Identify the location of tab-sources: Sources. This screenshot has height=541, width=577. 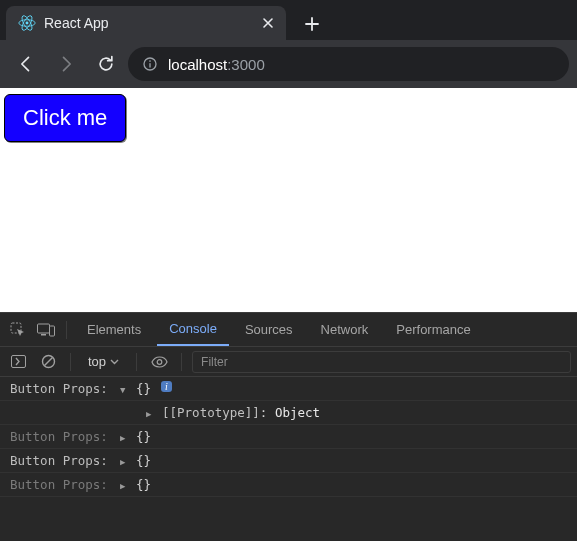
(269, 330).